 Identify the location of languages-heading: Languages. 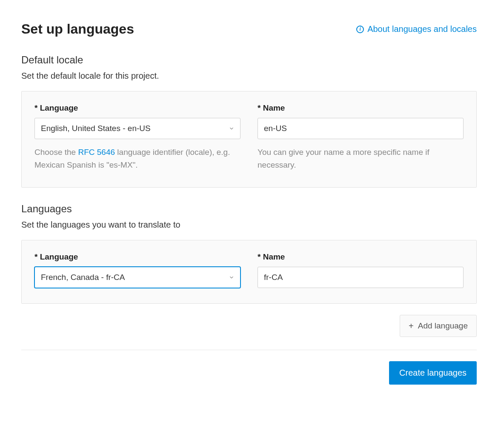
(249, 209).